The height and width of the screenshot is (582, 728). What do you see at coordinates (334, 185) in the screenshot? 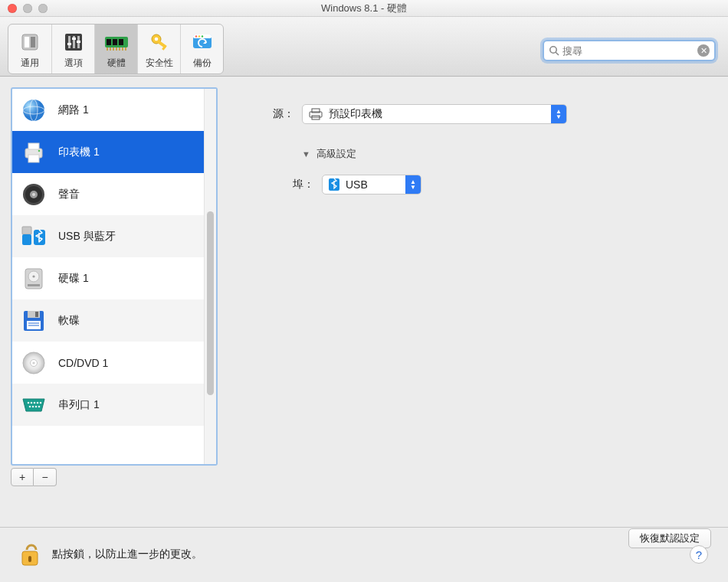
I see `bluetooth-small-icon` at bounding box center [334, 185].